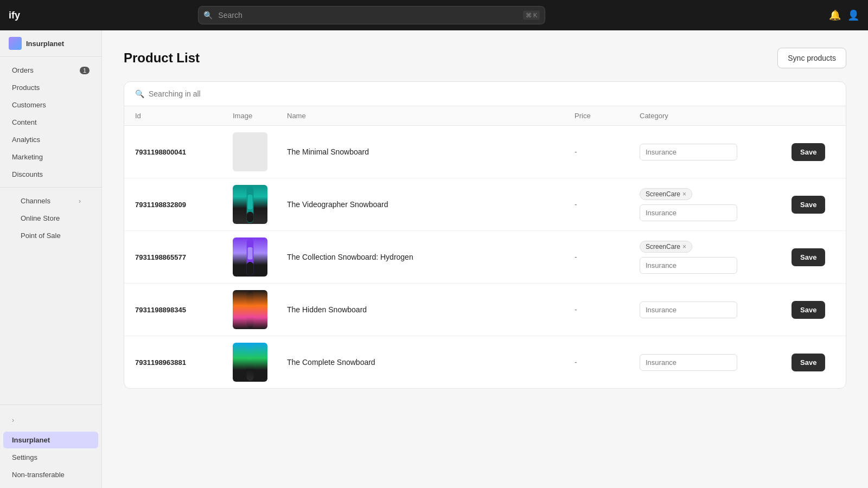 The width and height of the screenshot is (868, 488). I want to click on sidebar-item-orders: Orders 1, so click(51, 70).